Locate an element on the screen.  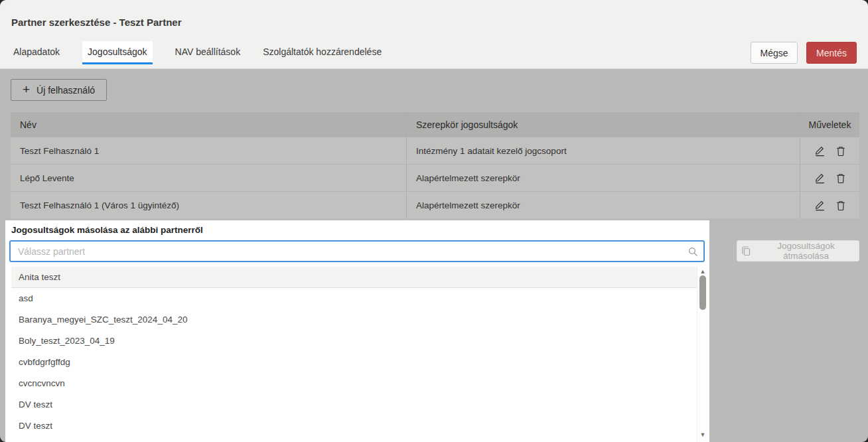
copy-permissions-button: Jogosultságok átmásolása is located at coordinates (798, 251).